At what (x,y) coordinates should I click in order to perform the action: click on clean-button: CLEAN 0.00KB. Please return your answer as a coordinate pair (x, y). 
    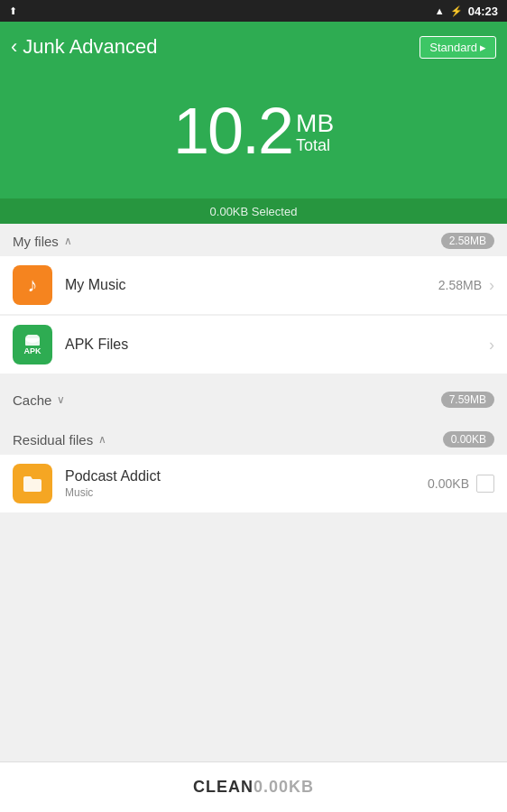
    Looking at the image, I should click on (254, 787).